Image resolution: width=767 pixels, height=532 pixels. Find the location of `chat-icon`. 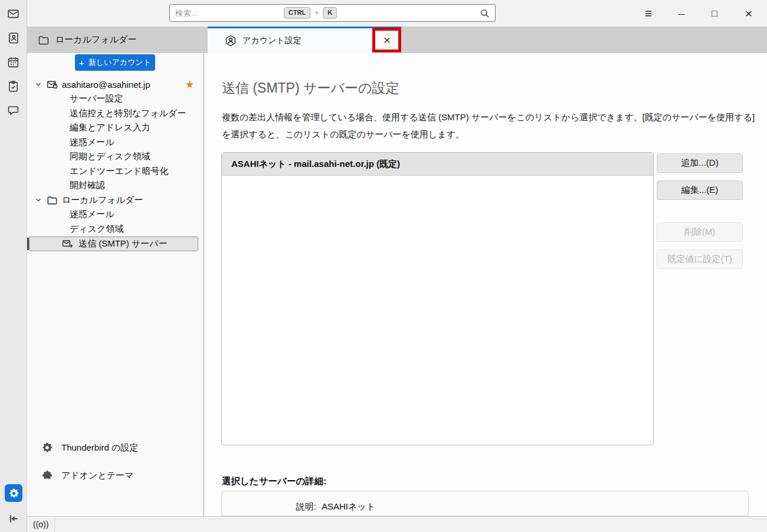

chat-icon is located at coordinates (13, 111).